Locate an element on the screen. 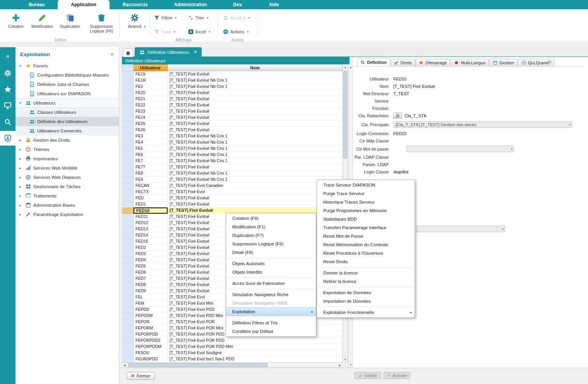 The width and height of the screenshot is (588, 384). user-cell: FEPOR is located at coordinates (151, 322).